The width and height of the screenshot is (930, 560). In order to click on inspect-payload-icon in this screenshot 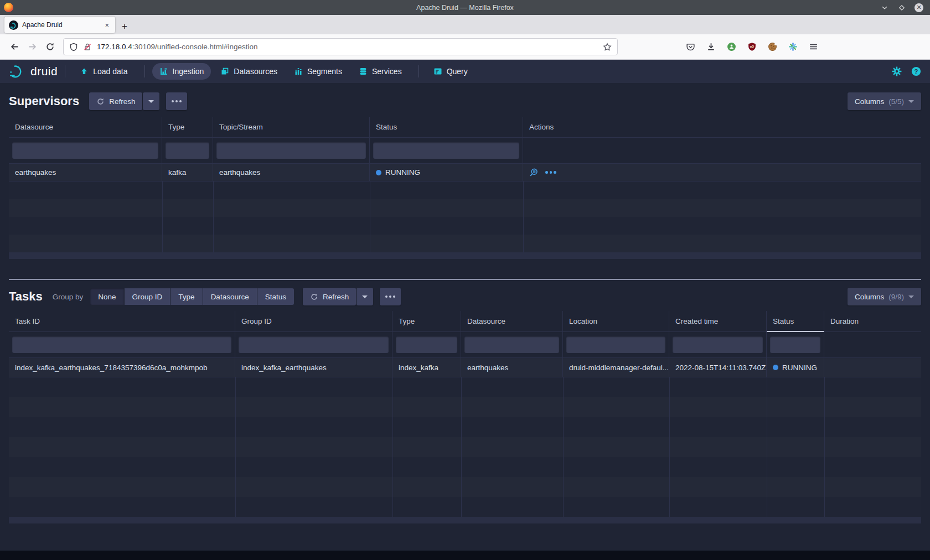, I will do `click(534, 173)`.